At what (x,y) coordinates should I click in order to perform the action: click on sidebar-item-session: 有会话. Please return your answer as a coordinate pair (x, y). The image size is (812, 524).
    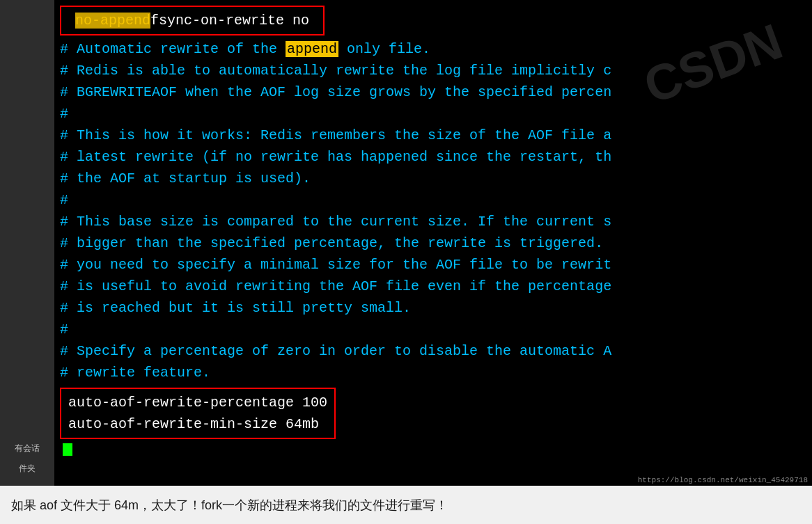
    Looking at the image, I should click on (27, 448).